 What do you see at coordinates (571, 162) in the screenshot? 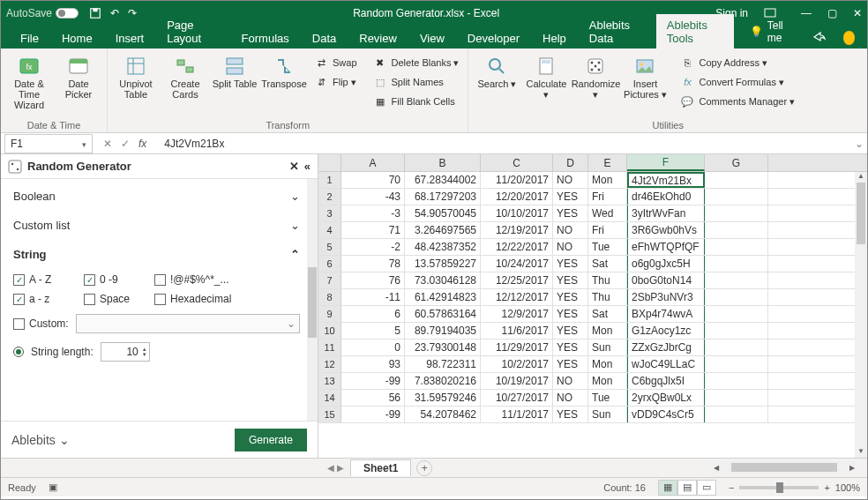
I see `col-header-D: D` at bounding box center [571, 162].